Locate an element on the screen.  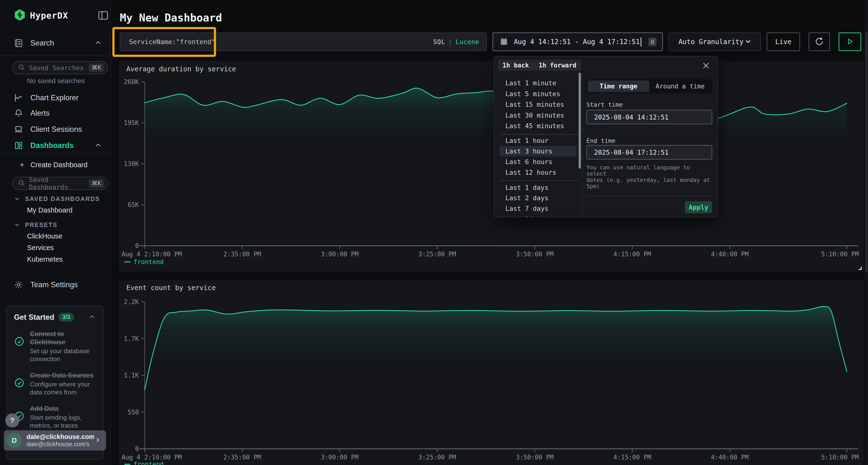
shift-forward-button: 1h forward is located at coordinates (557, 65).